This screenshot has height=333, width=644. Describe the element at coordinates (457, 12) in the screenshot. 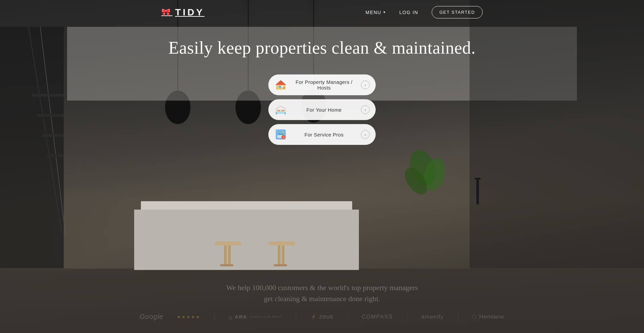

I see `get-started-button: GET STARTED` at that location.